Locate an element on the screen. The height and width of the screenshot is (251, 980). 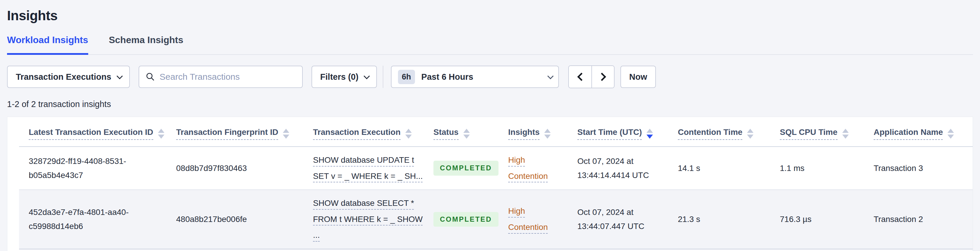
transaction-execution-link: SHOW database UPDATE t SET v = _ WHERE k… is located at coordinates (368, 168).